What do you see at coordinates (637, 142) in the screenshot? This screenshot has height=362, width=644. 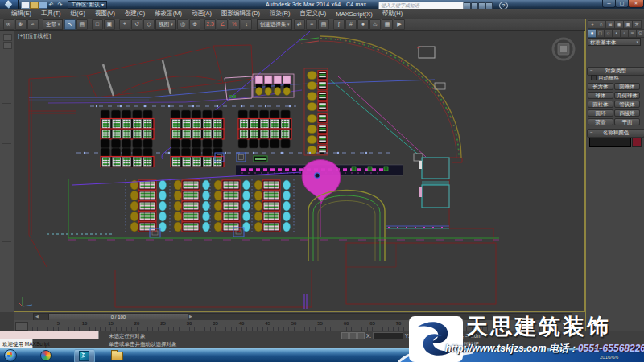 I see `object-color-swatch` at bounding box center [637, 142].